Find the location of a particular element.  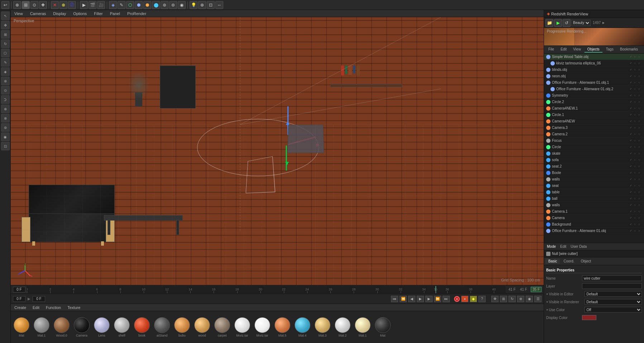

jump-start-btn: ⏮ is located at coordinates (395, 299).